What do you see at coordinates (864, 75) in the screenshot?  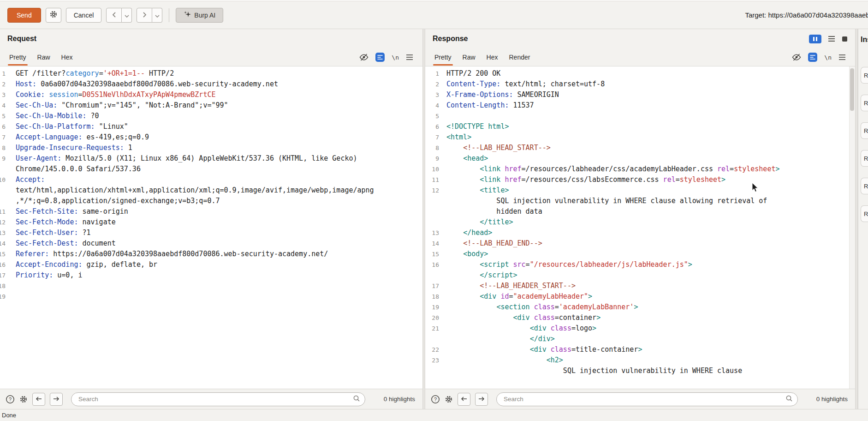 I see `inspector-section-request-attributes: Request attributes` at bounding box center [864, 75].